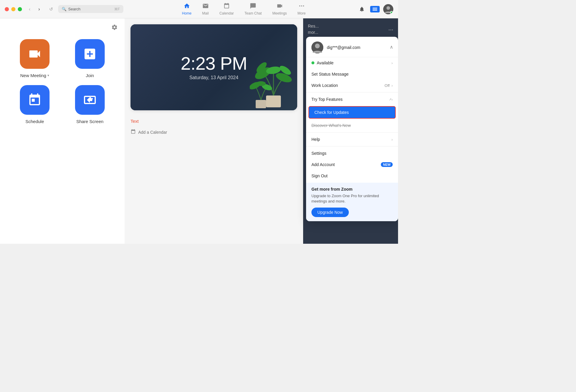 This screenshot has height=392, width=576. Describe the element at coordinates (152, 132) in the screenshot. I see `add-calendar-label: Add a Calendar` at that location.